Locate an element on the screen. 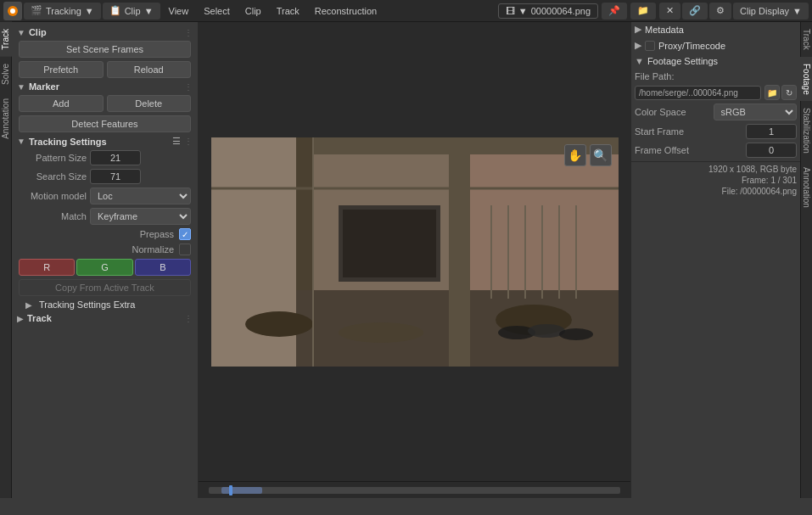  clip-menu-item: Clip is located at coordinates (253, 11).